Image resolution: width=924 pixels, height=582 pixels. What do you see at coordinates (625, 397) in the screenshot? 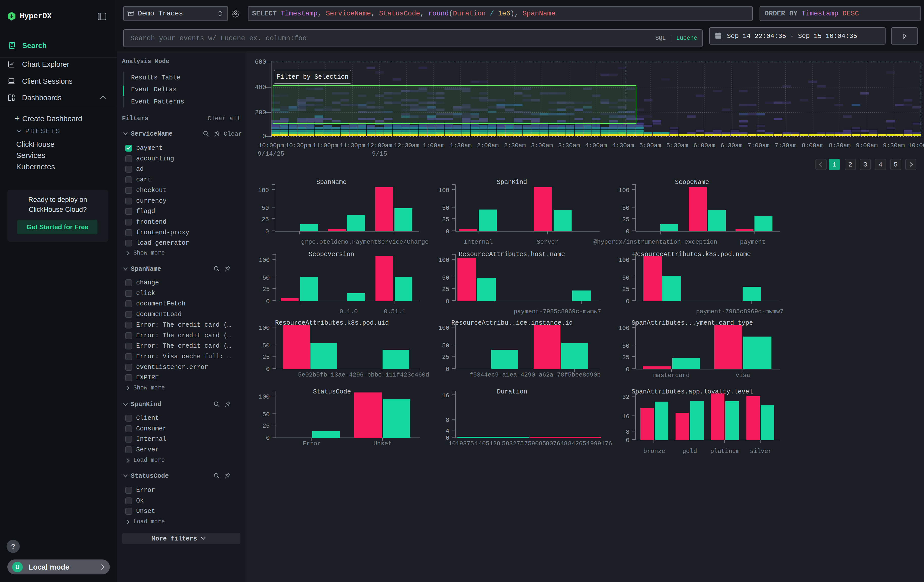
I see `svg-text: 32` at bounding box center [625, 397].